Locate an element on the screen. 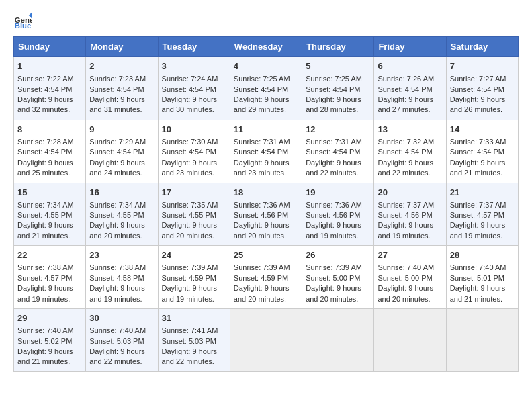 Image resolution: width=532 pixels, height=411 pixels. day-cell: 6Sunrise: 7:26 AMSunset: 4:54 PMDaylight… is located at coordinates (410, 89).